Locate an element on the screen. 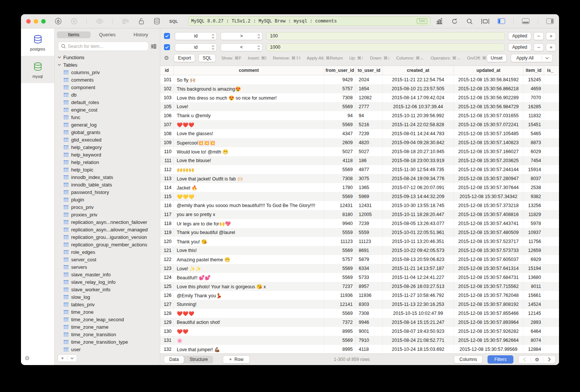  sidebar-table-item: replication_asyn...nnection_failover is located at coordinates (107, 222).